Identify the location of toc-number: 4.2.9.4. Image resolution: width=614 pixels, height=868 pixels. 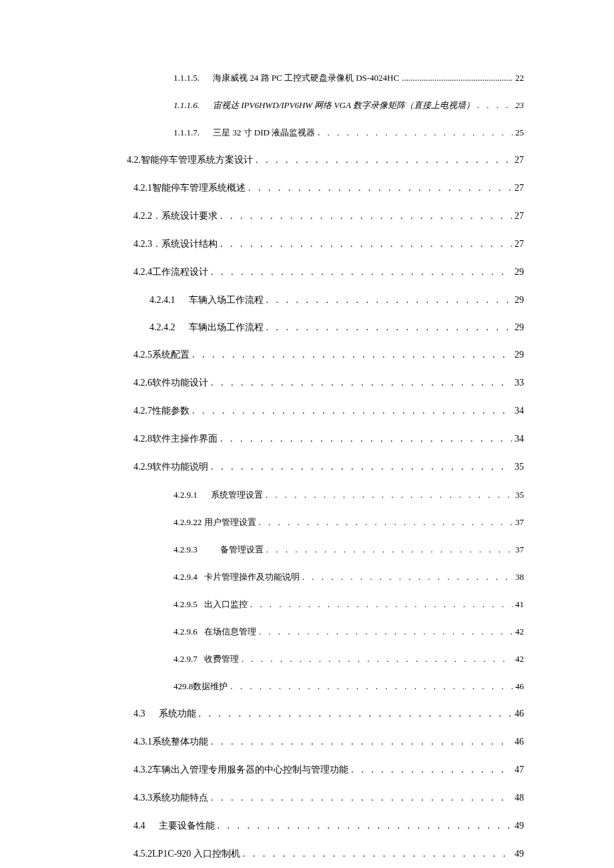
(186, 577).